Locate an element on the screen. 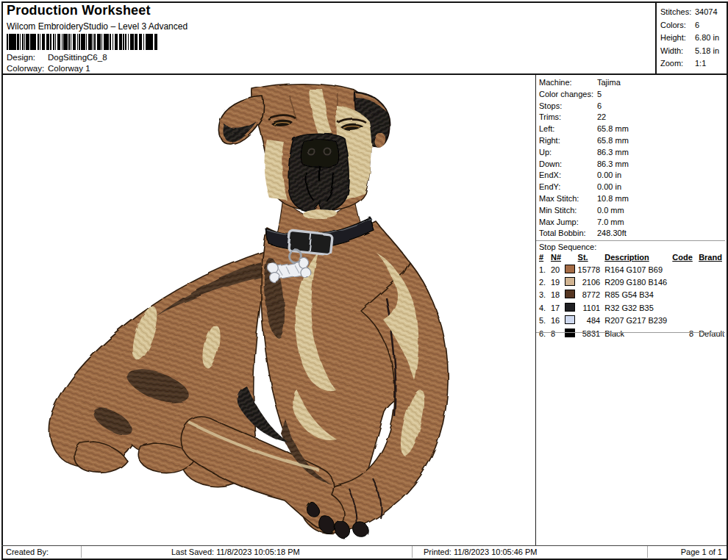  stop-row: 1.20 15778R164 G107 B69 is located at coordinates (632, 269).